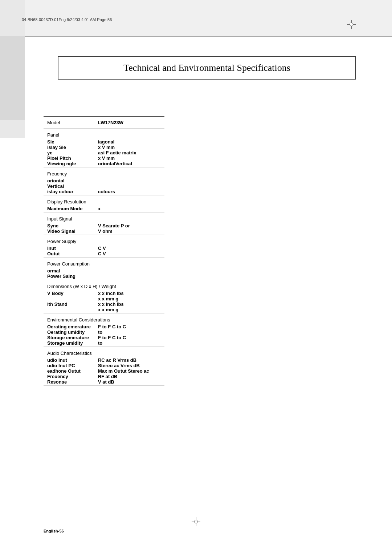 The height and width of the screenshot is (555, 392). I want to click on section-res-header: Display Resolution, so click(104, 200).